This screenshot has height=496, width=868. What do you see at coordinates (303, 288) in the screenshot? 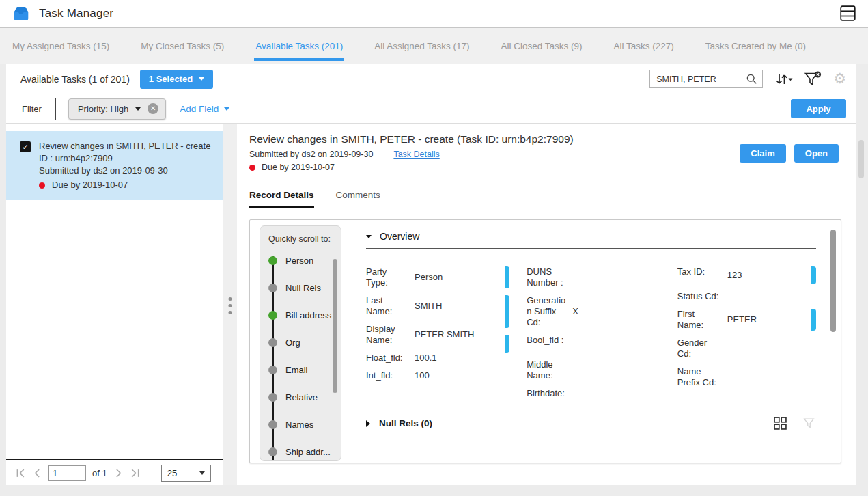
I see `quick-scroll-item-label: Null Rels` at bounding box center [303, 288].